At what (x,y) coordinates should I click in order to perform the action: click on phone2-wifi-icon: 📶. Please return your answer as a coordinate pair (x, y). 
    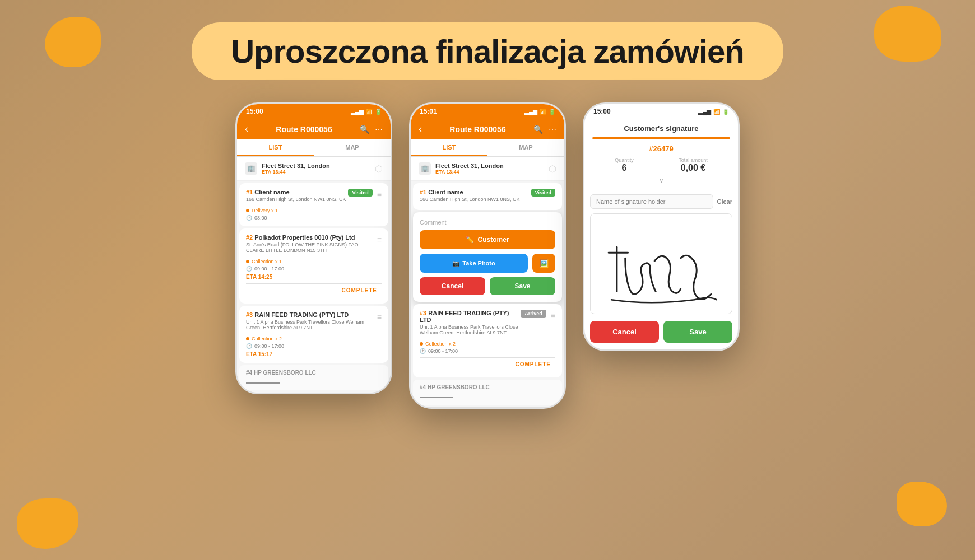
    Looking at the image, I should click on (543, 112).